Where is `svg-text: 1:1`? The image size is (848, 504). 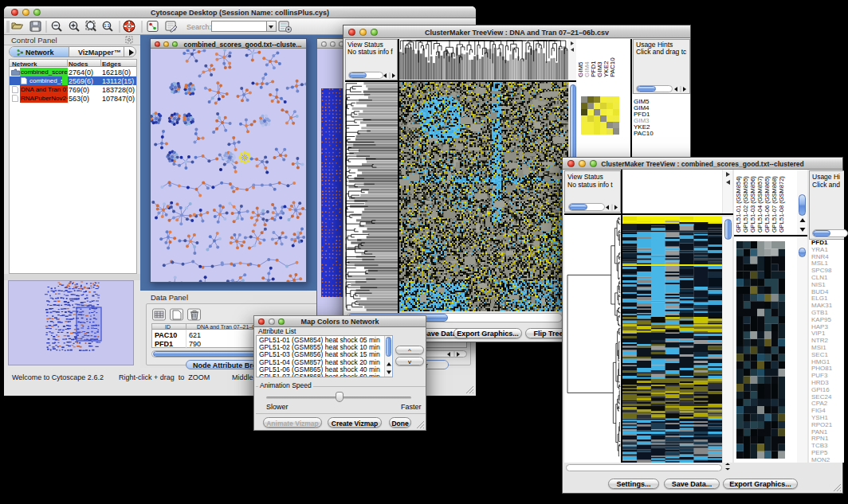 svg-text: 1:1 is located at coordinates (107, 25).